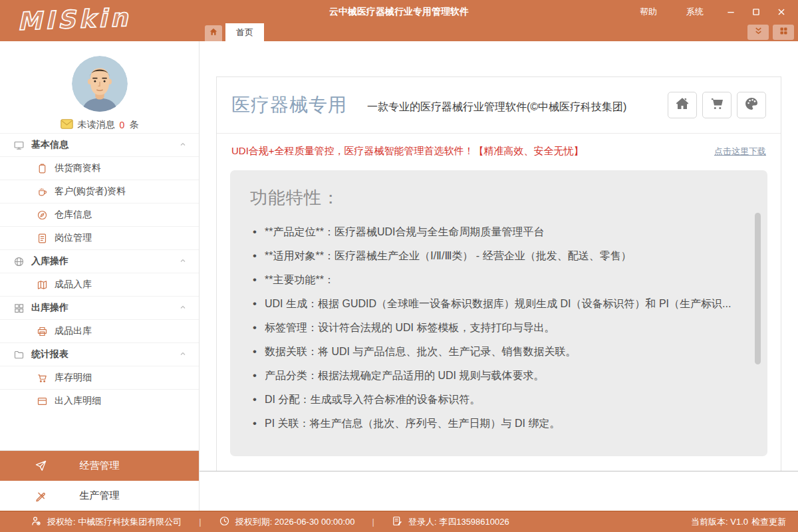  What do you see at coordinates (740, 152) in the screenshot?
I see `download-link: 点击这里下载` at bounding box center [740, 152].